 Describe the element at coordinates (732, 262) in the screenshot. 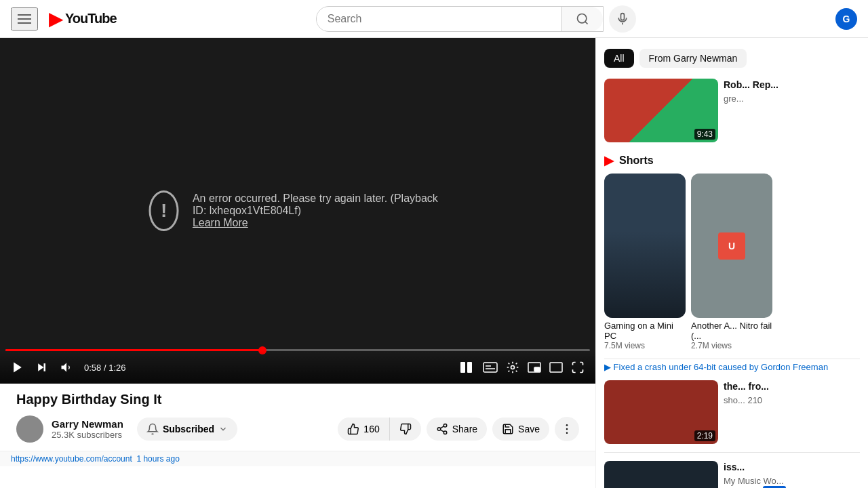

I see `short-item-2: U Another A... Nitro fail (... 2.7M view…` at that location.